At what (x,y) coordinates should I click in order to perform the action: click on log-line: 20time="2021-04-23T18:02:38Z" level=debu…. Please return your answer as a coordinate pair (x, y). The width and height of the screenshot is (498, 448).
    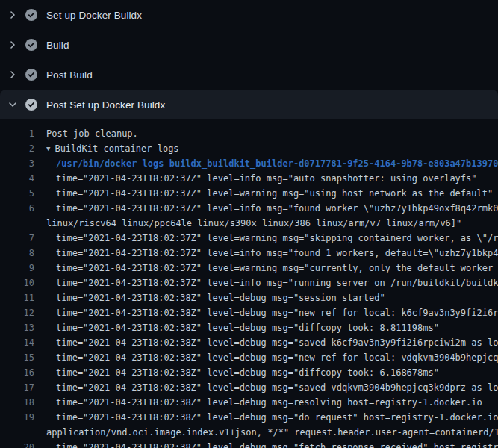
    Looking at the image, I should click on (249, 444).